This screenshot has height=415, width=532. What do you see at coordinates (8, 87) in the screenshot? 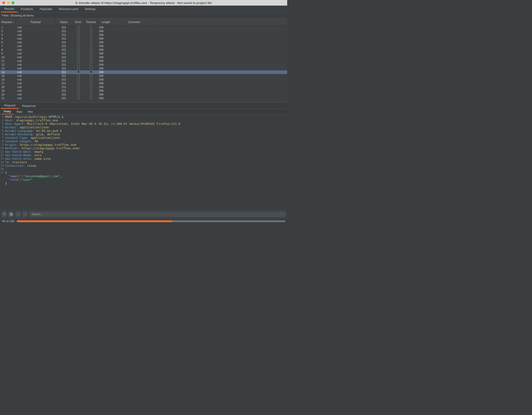
I see `cell-request: 18` at bounding box center [8, 87].